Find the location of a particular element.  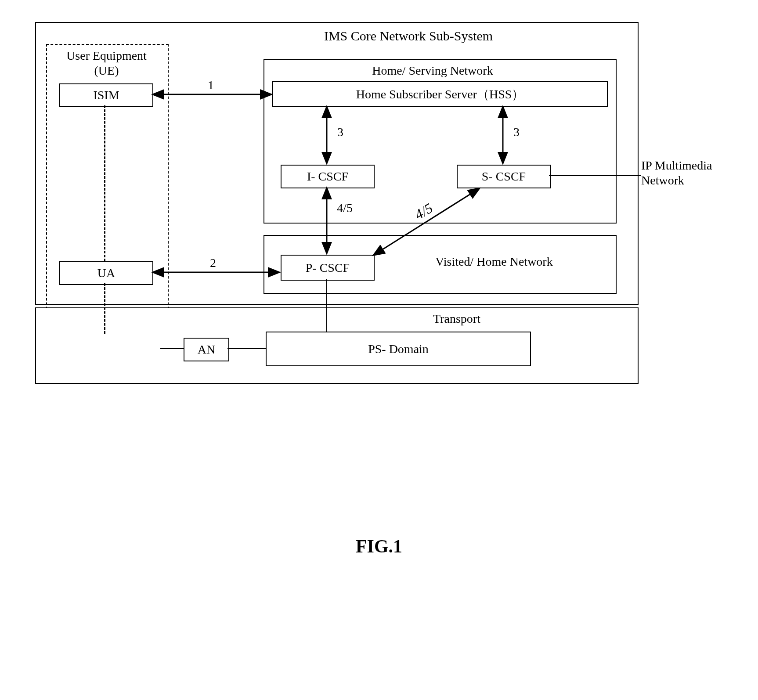

isim-box: ISIM is located at coordinates (106, 95).